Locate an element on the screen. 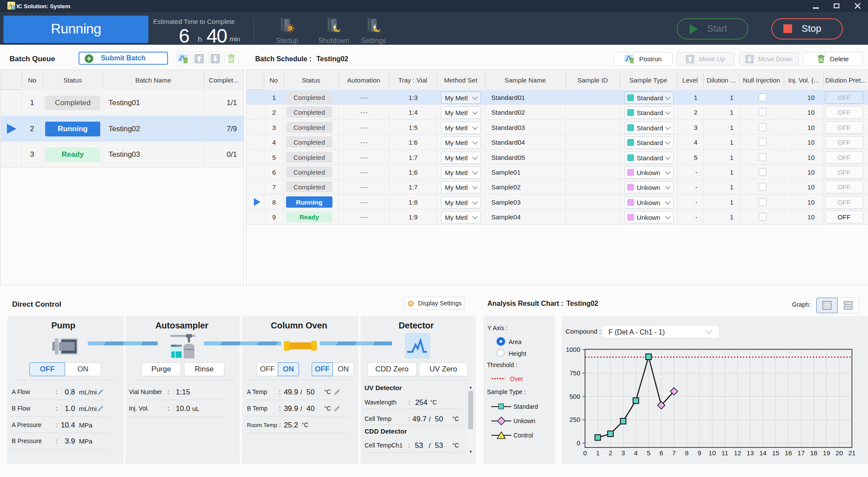 Image resolution: width=868 pixels, height=477 pixels. svg-text: 14 is located at coordinates (763, 453).